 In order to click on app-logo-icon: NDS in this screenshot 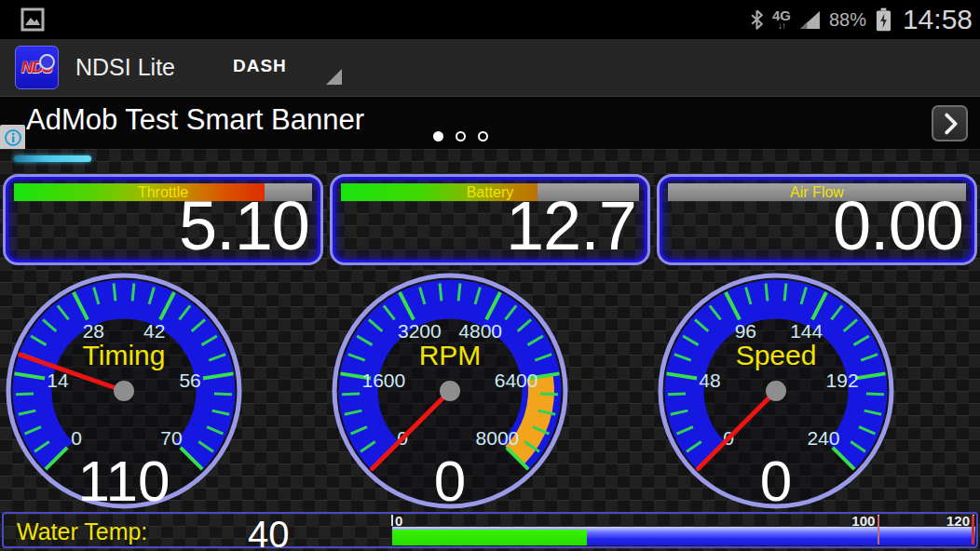, I will do `click(37, 67)`.